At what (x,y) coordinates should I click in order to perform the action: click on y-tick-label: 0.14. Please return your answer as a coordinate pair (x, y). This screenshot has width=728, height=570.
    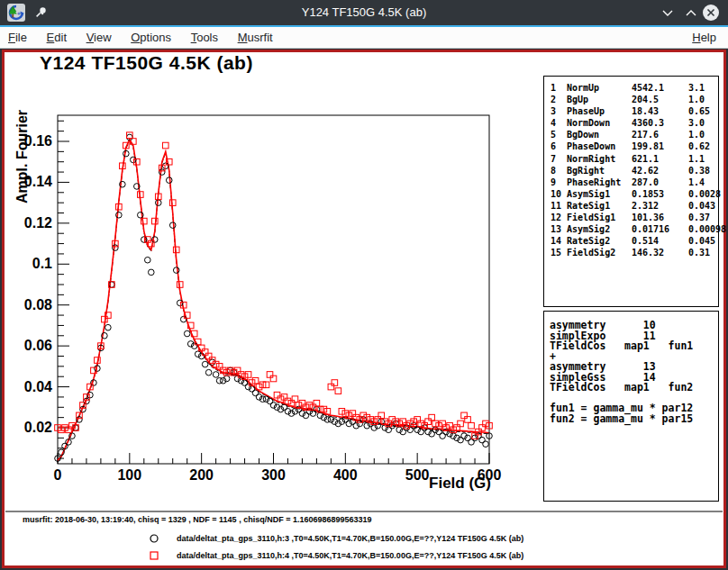
    Looking at the image, I should click on (34, 182).